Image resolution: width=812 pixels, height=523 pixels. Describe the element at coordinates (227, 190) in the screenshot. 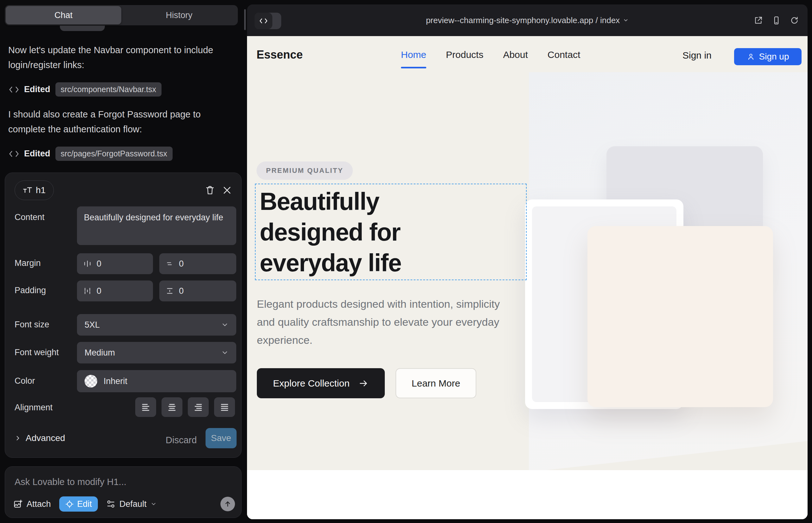

I see `close-editor-button` at that location.